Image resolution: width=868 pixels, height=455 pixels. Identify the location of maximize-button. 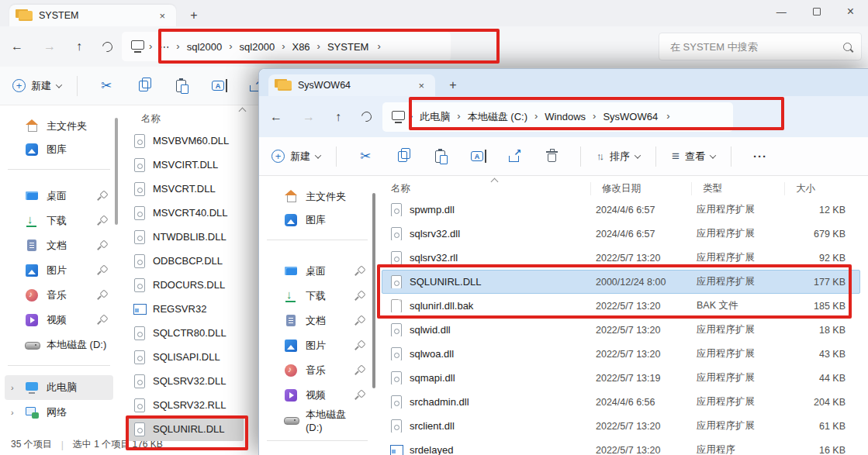
(817, 12).